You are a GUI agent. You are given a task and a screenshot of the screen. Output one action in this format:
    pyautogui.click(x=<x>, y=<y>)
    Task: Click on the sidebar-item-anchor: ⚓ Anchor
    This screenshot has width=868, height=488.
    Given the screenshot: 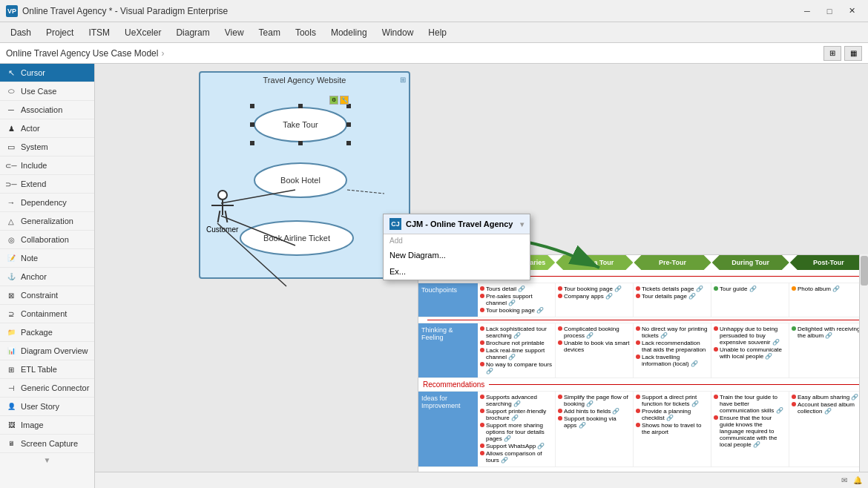 What is the action you would take?
    pyautogui.click(x=47, y=277)
    